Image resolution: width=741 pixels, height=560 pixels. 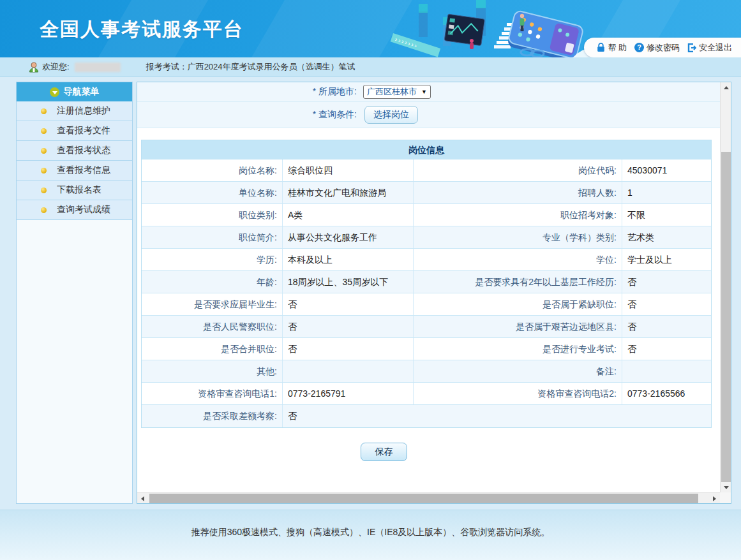 I want to click on help-button: 帮 助, so click(x=611, y=48).